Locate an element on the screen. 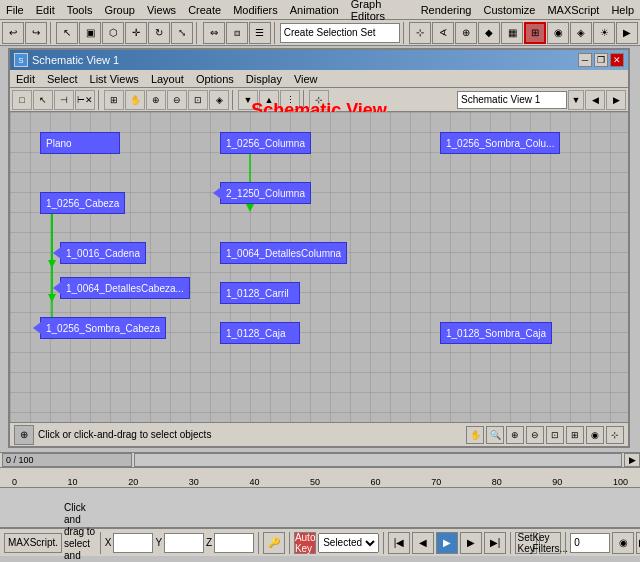 This screenshot has width=640, height=562. toolbar-rotate: ↻ is located at coordinates (159, 33).